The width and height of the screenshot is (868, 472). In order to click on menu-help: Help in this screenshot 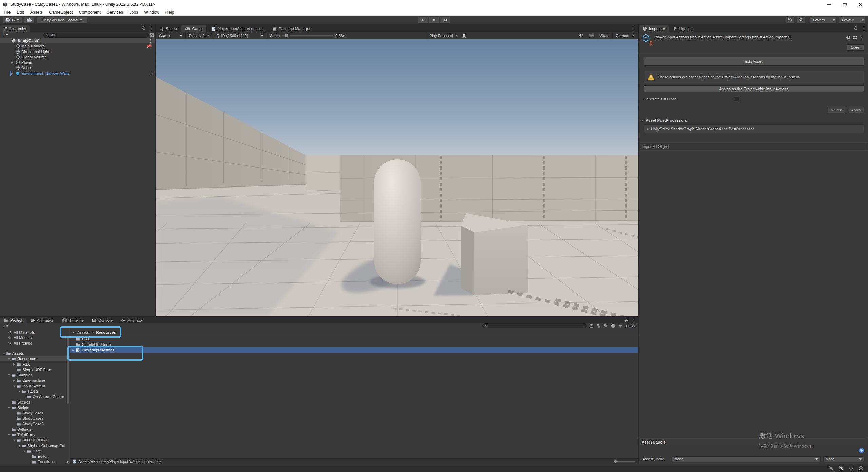, I will do `click(170, 12)`.